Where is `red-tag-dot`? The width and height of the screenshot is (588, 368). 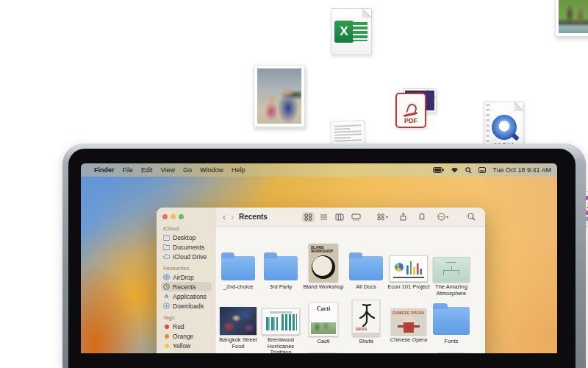 red-tag-dot is located at coordinates (167, 327).